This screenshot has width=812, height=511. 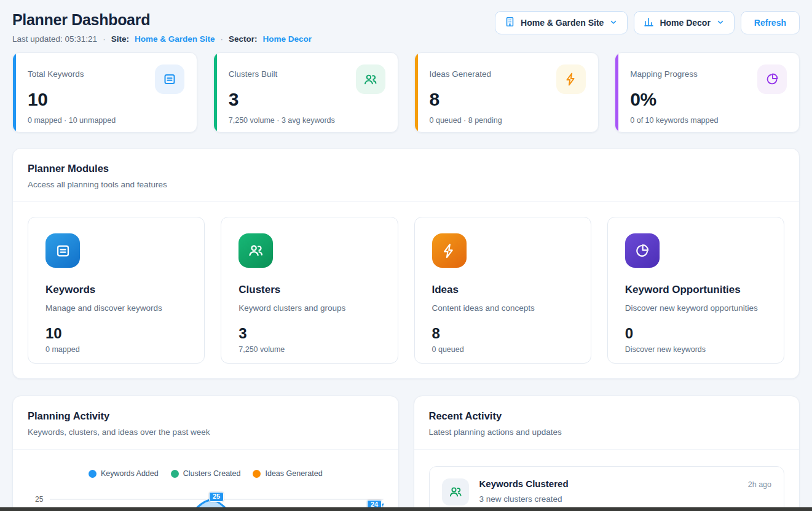 I want to click on stat-card-total-keywords: Total Keywords 10 0 mapped · 10 unmapped, so click(x=104, y=92).